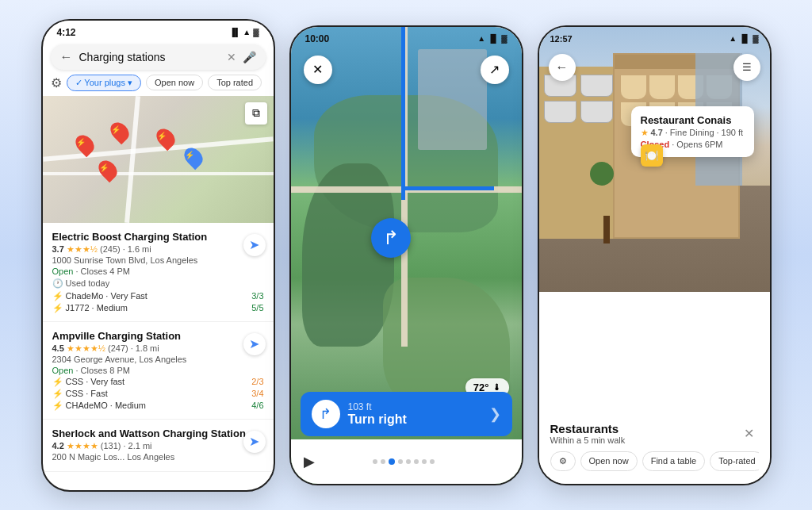 This screenshot has height=510, width=812. I want to click on charger-avail-2-2: 4/6, so click(257, 405).